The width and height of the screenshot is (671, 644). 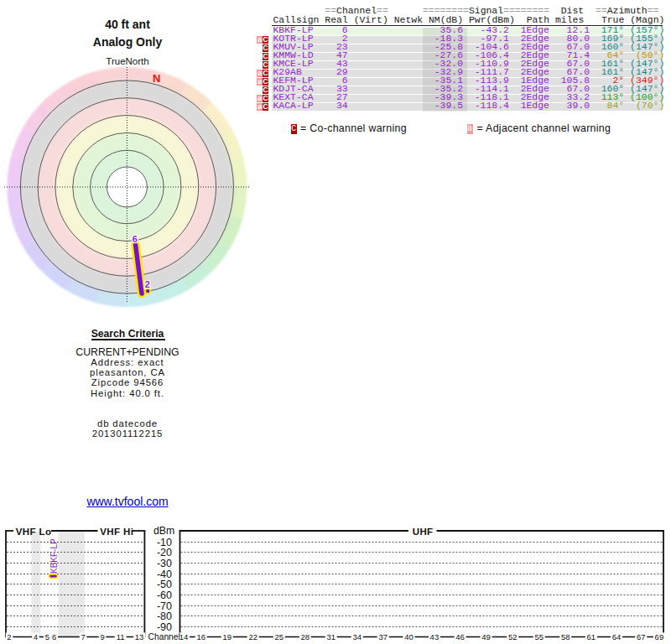 What do you see at coordinates (8, 637) in the screenshot?
I see `svg-text: 2` at bounding box center [8, 637].